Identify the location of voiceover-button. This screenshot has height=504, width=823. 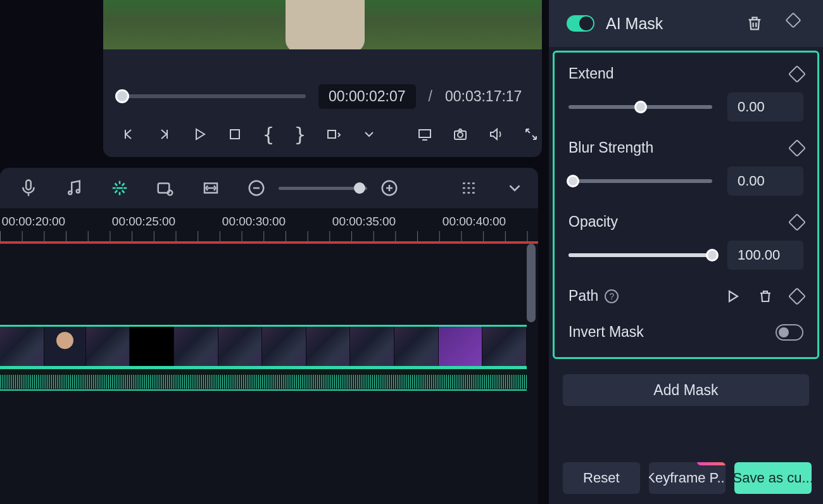
(28, 188).